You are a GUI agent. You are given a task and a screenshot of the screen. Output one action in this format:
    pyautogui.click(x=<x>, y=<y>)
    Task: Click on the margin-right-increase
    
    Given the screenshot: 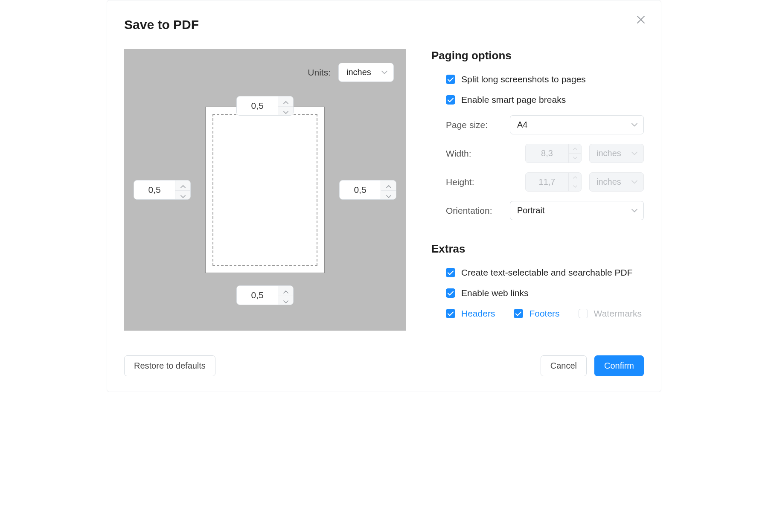 What is the action you would take?
    pyautogui.click(x=388, y=186)
    